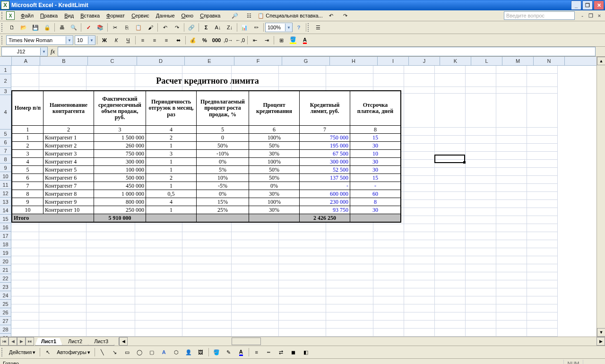 Image resolution: width=605 pixels, height=364 pixels. I want to click on row-header-16: 16, so click(6, 227).